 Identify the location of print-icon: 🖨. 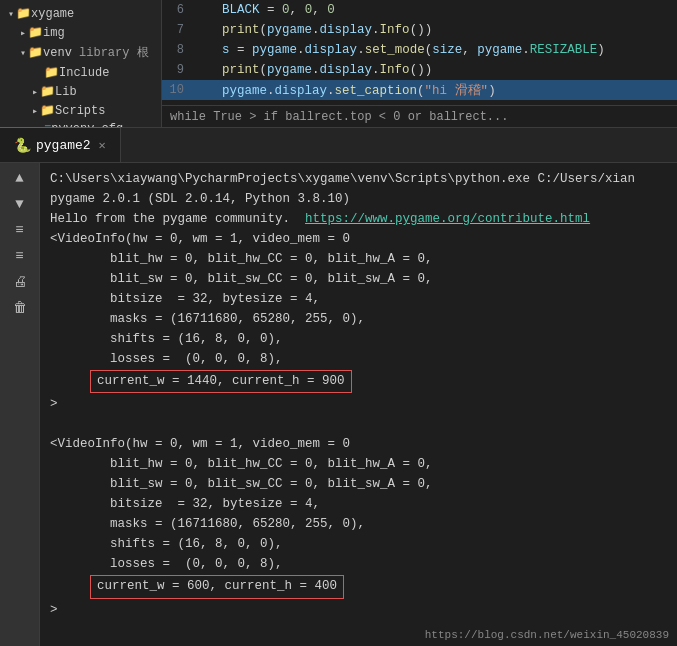
(20, 282).